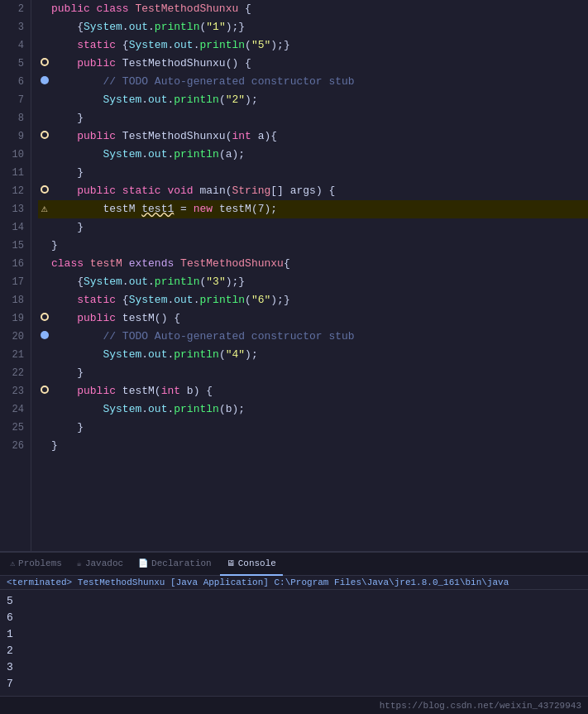 This screenshot has width=588, height=714. What do you see at coordinates (313, 410) in the screenshot?
I see `code-line: System.out.println(b);` at bounding box center [313, 410].